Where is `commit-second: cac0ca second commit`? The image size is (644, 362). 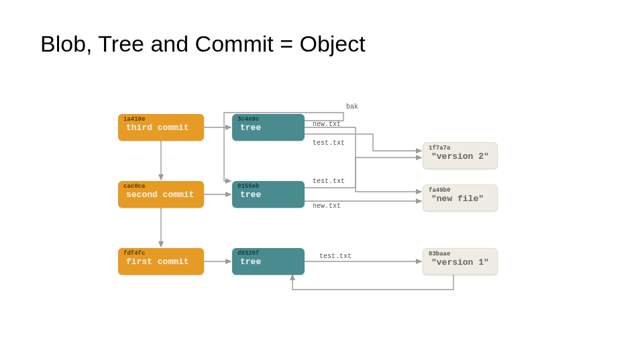 commit-second: cac0ca second commit is located at coordinates (161, 194).